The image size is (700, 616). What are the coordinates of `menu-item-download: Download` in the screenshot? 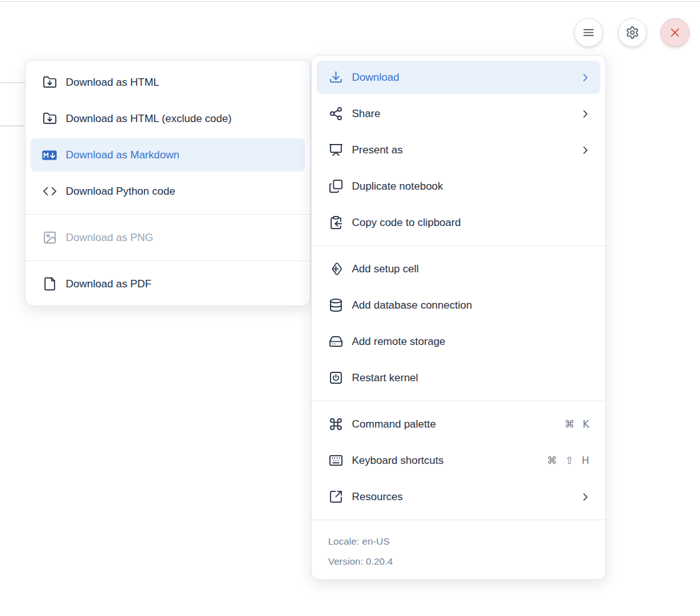 It's located at (458, 78).